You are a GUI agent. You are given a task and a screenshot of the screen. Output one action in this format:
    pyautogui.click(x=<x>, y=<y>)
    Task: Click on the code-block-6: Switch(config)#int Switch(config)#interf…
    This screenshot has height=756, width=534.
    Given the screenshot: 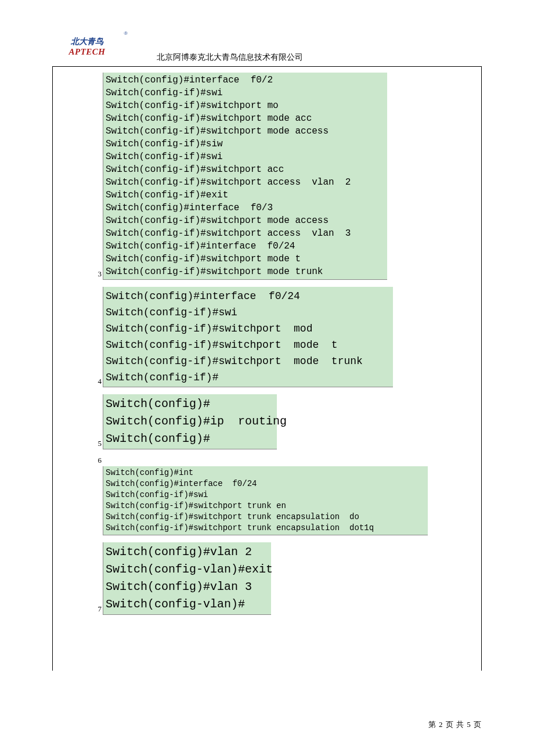 What is the action you would take?
    pyautogui.click(x=265, y=501)
    